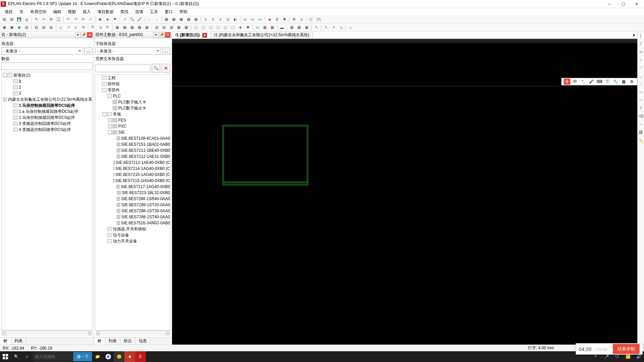 This screenshot has height=362, width=644. What do you see at coordinates (205, 35) in the screenshot?
I see `doc-tab-close-icon: ✕` at bounding box center [205, 35].